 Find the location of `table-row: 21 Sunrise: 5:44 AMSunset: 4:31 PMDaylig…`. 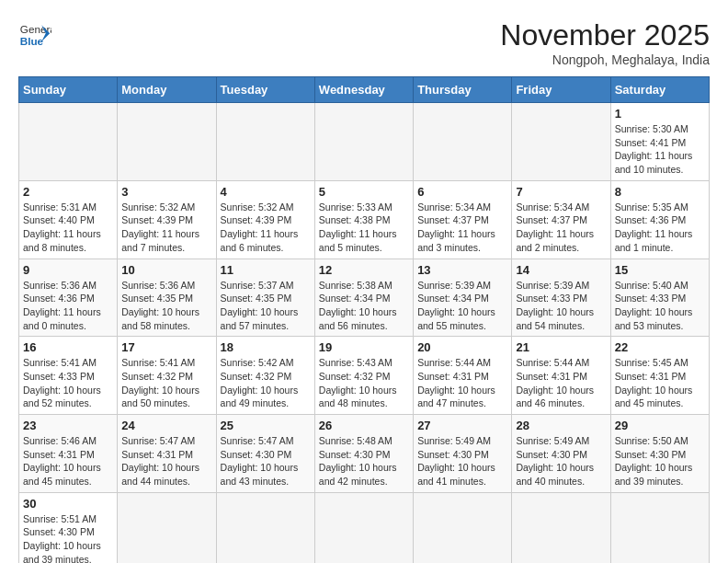

table-row: 21 Sunrise: 5:44 AMSunset: 4:31 PMDaylig… is located at coordinates (561, 375).